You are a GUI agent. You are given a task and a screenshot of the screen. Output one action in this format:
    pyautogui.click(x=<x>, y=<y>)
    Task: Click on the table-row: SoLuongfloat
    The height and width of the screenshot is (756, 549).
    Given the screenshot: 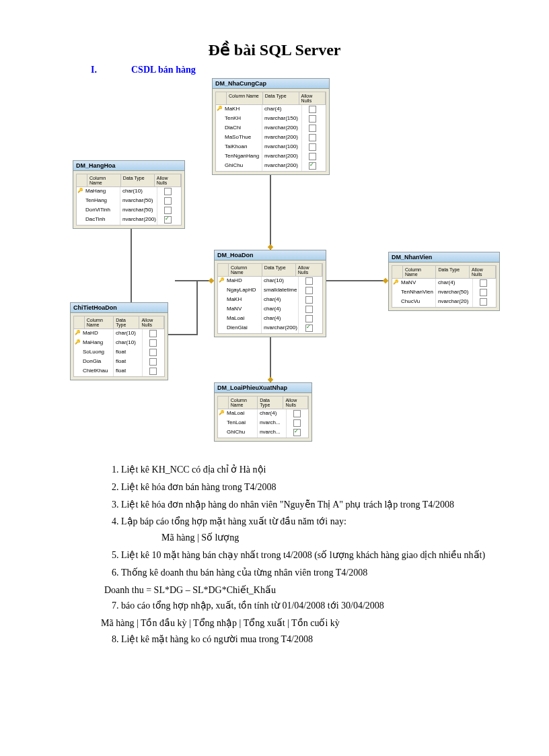 What is the action you would take?
    pyautogui.click(x=119, y=353)
    